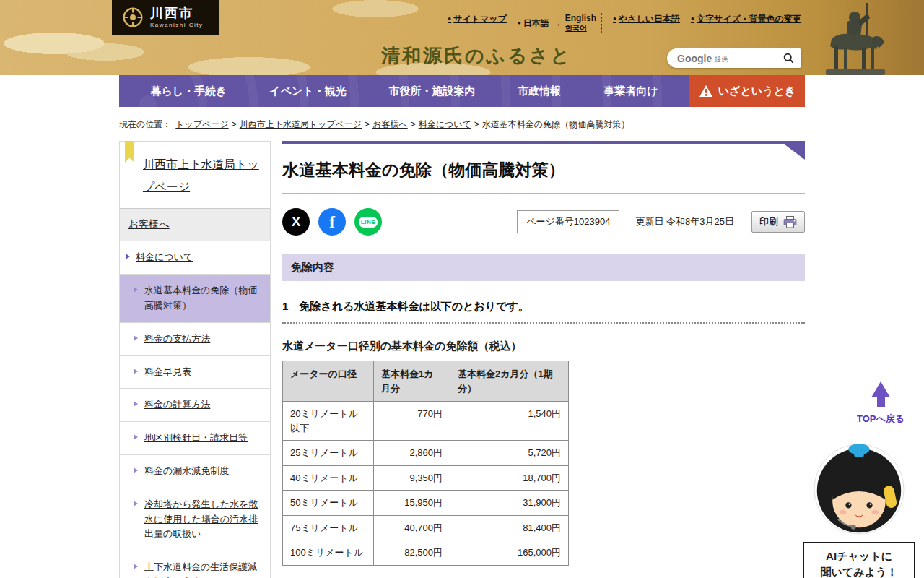 The image size is (924, 578). I want to click on table-header-cell: メーターの口径, so click(328, 381).